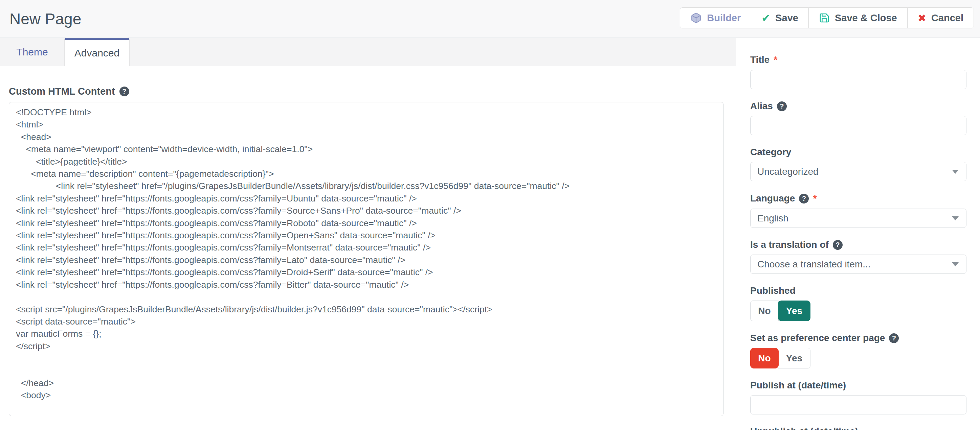  I want to click on published-field: Published No Yes, so click(858, 303).